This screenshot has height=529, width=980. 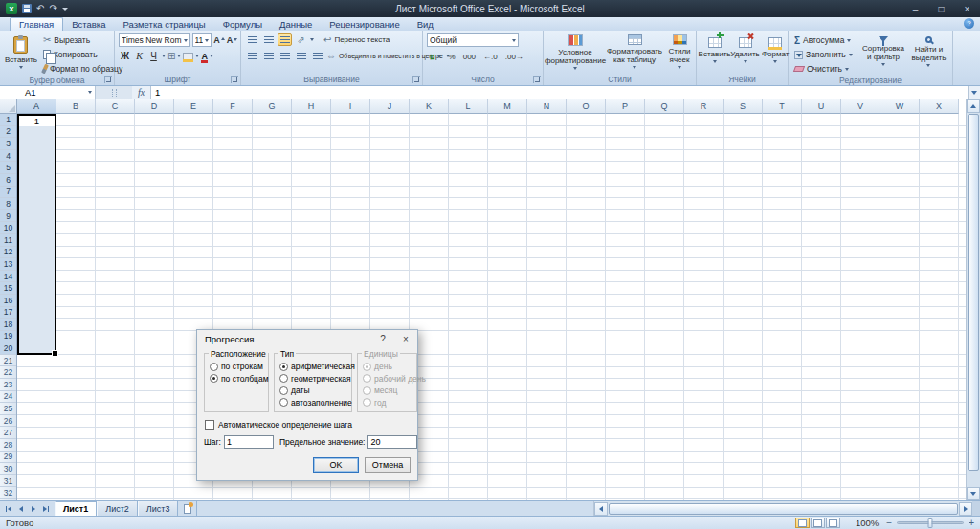 I want to click on scroll-right-button, so click(x=966, y=509).